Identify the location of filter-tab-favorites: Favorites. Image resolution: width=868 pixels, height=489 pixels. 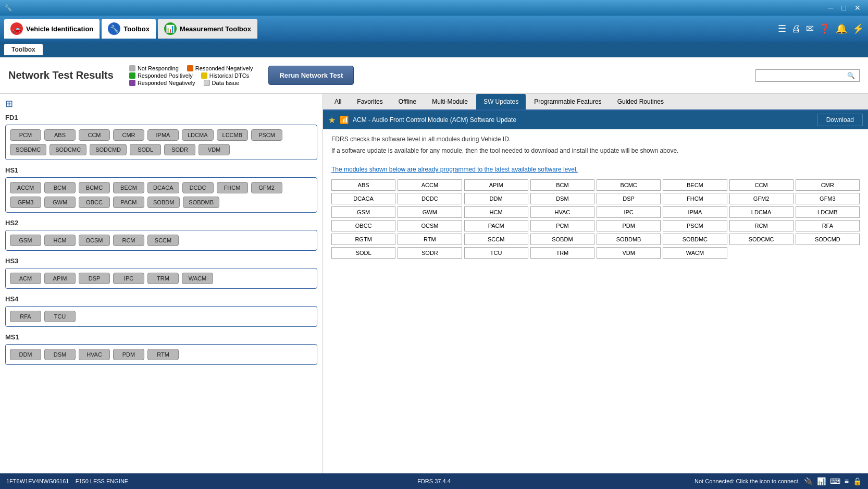
(370, 102).